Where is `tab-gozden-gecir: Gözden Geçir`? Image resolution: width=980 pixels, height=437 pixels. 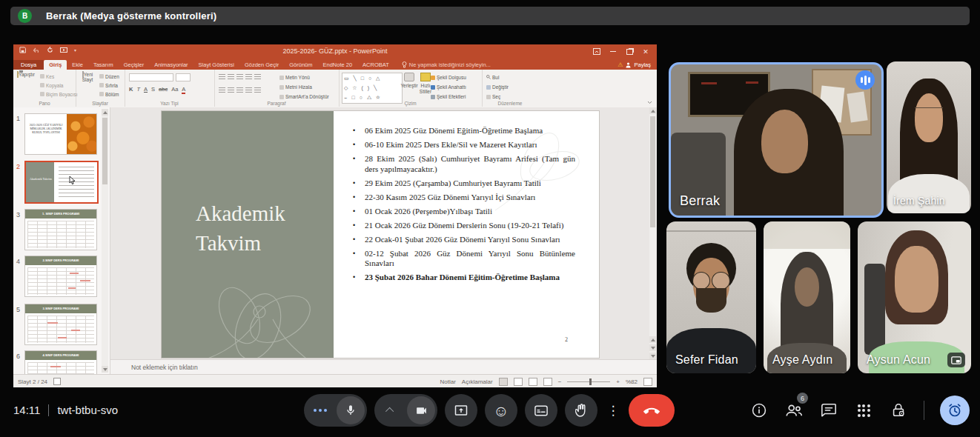 tab-gozden-gecir: Gözden Geçir is located at coordinates (262, 65).